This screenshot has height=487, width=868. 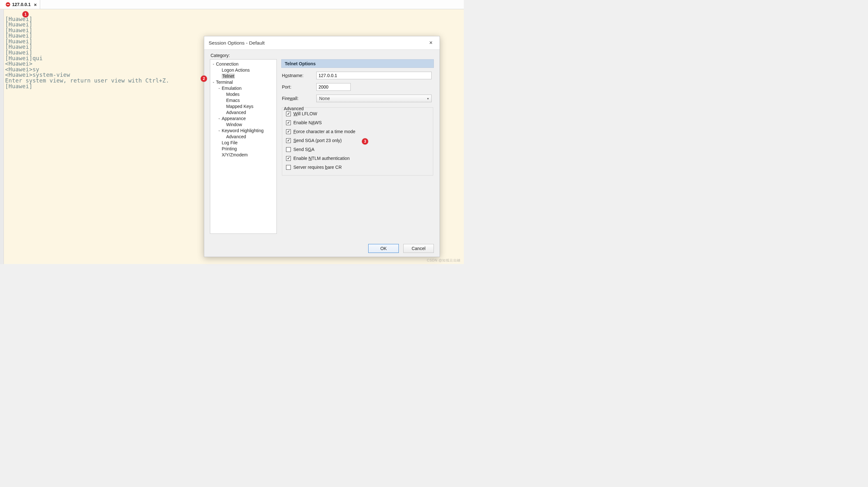 What do you see at coordinates (358, 122) in the screenshot?
I see `telnet-form: Hostname: Port: Firewall: None ▾` at bounding box center [358, 122].